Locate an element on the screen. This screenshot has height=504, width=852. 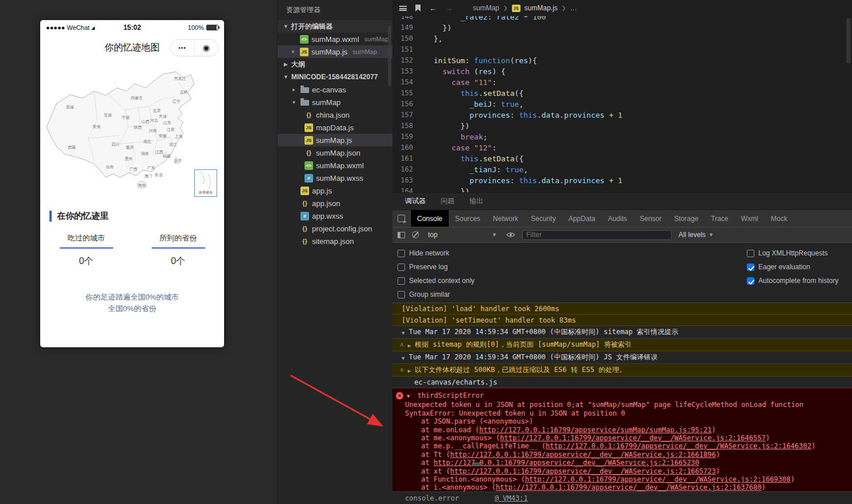
tree-item-app.wxss: #app.wxss is located at coordinates (335, 216).